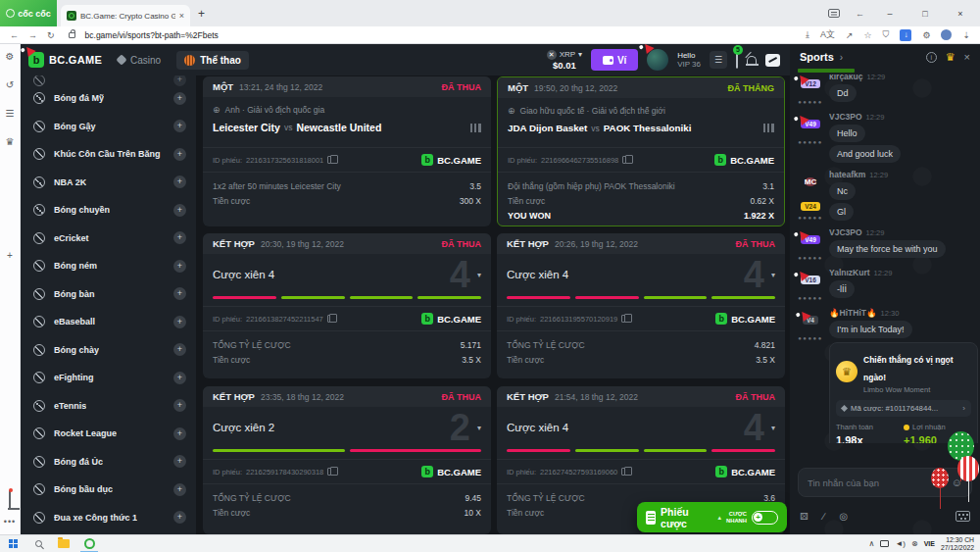 Image resolution: width=980 pixels, height=552 pixels. What do you see at coordinates (10, 522) in the screenshot?
I see `more-options-icon: •••` at bounding box center [10, 522].